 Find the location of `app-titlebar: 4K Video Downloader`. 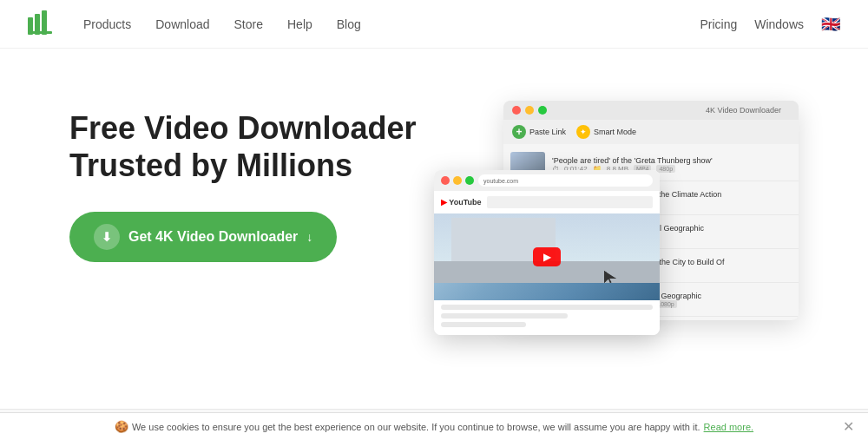

app-titlebar: 4K Video Downloader is located at coordinates (651, 110).